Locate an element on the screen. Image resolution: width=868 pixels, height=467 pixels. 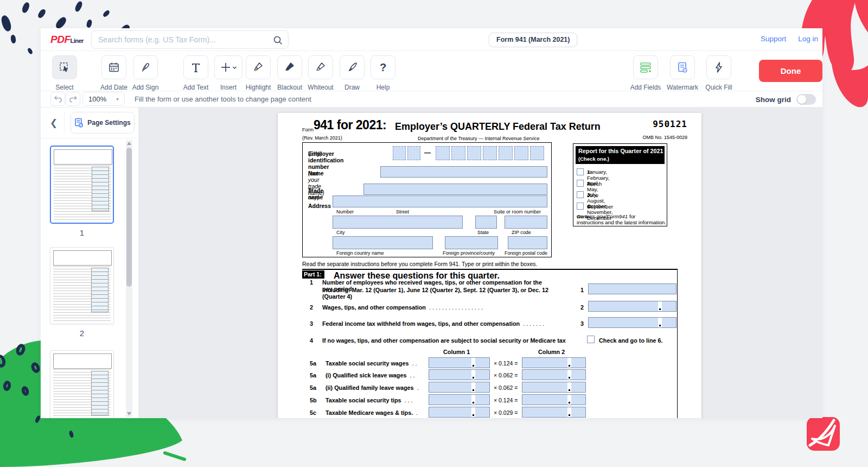
line3-number: 3 is located at coordinates (311, 324).